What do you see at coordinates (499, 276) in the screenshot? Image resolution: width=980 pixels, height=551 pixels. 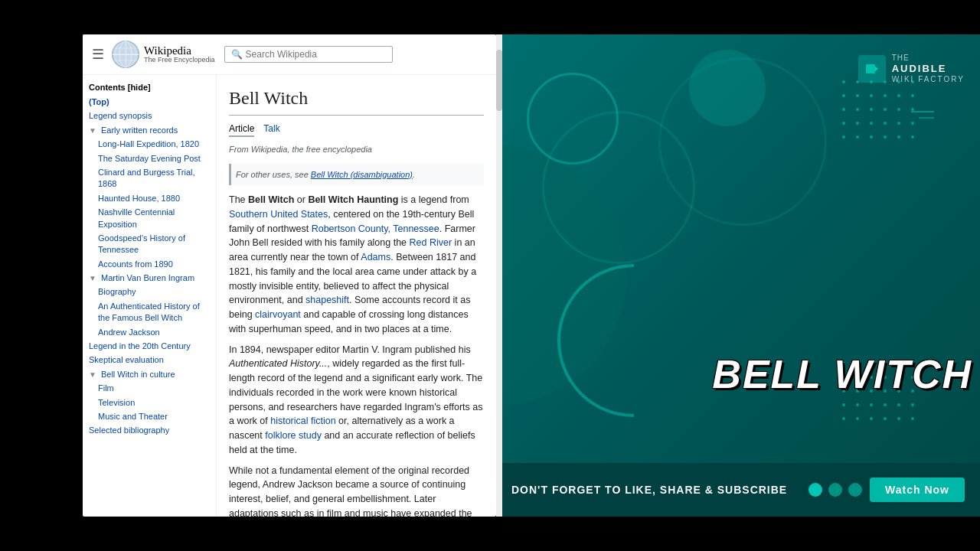 I see `scrollbar` at bounding box center [499, 276].